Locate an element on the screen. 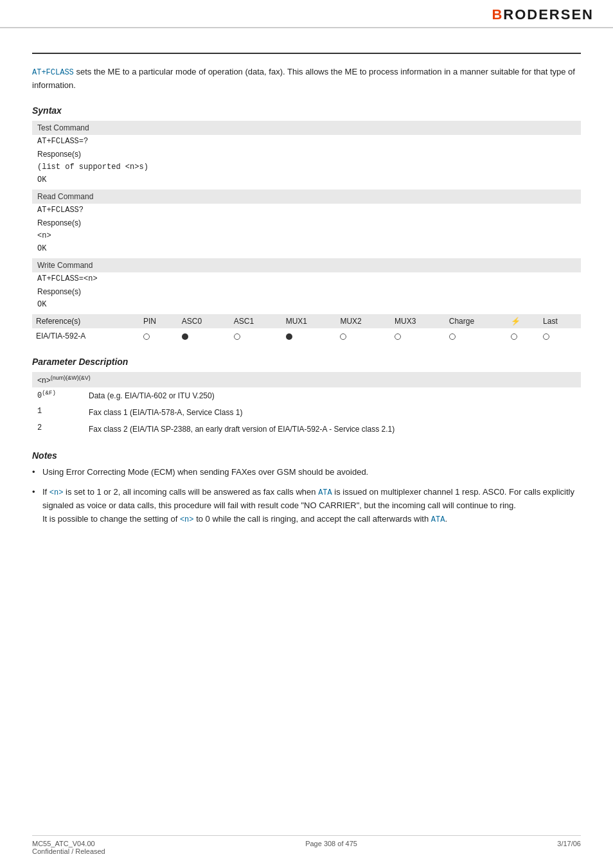  code-ata-ref1: ATA is located at coordinates (325, 493).